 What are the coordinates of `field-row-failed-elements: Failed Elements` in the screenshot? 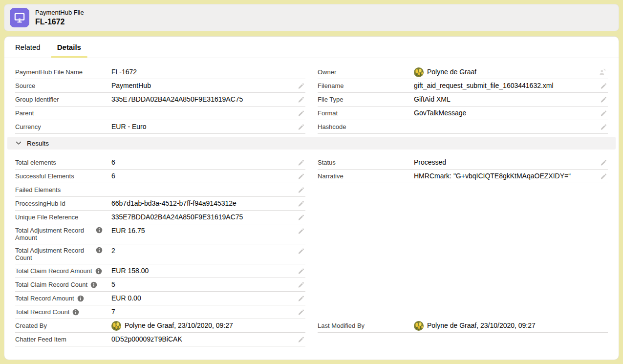 It's located at (160, 190).